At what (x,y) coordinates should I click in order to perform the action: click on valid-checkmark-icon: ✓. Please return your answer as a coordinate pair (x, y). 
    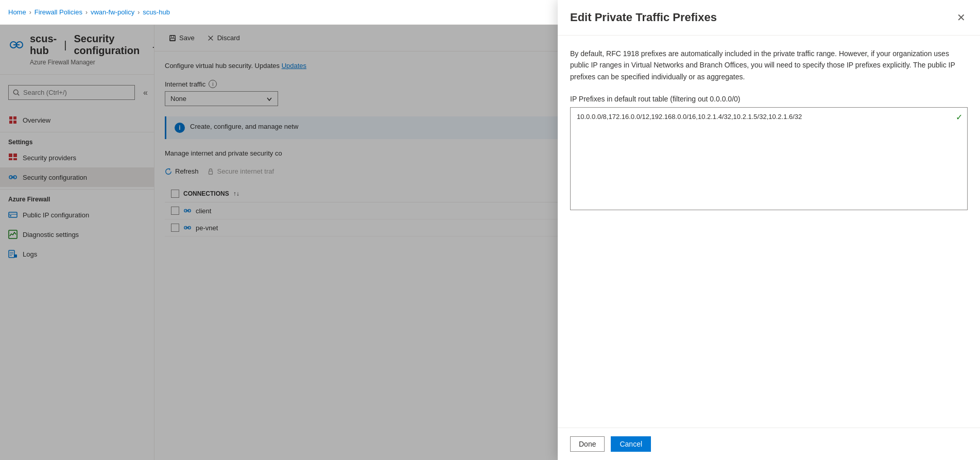
    Looking at the image, I should click on (959, 117).